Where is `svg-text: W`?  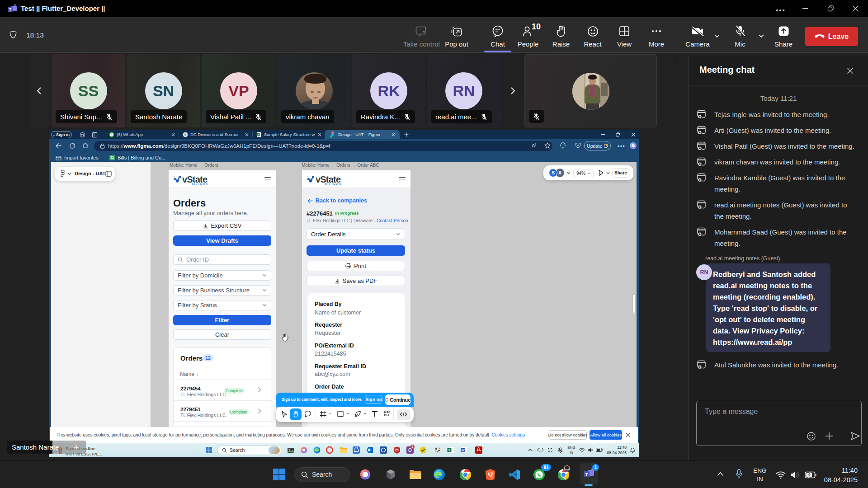 svg-text: W is located at coordinates (463, 450).